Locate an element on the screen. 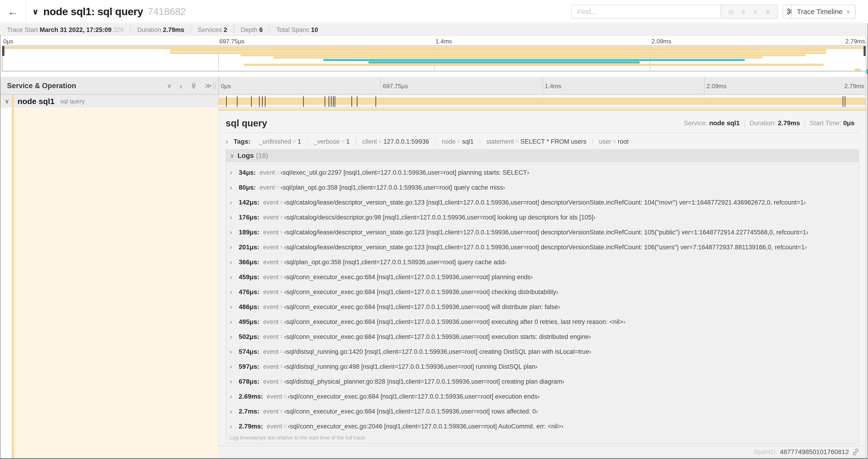 Image resolution: width=868 pixels, height=459 pixels. collapse-all-icon: ≫ is located at coordinates (193, 86).